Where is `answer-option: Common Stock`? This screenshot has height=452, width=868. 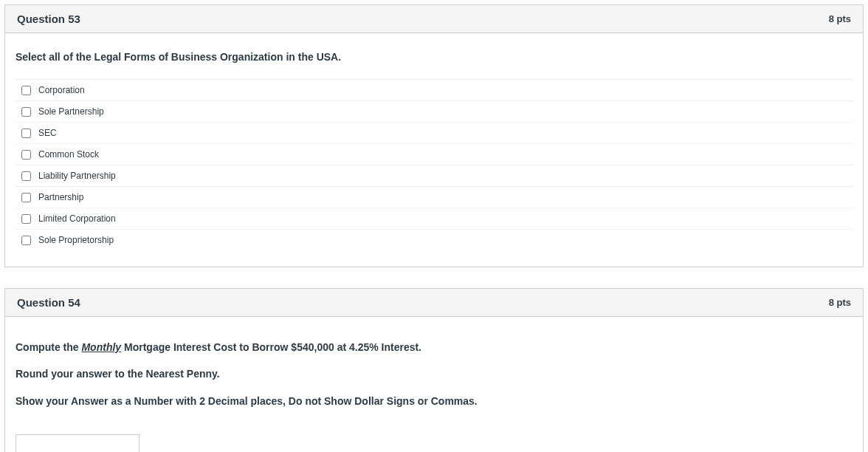 answer-option: Common Stock is located at coordinates (434, 155).